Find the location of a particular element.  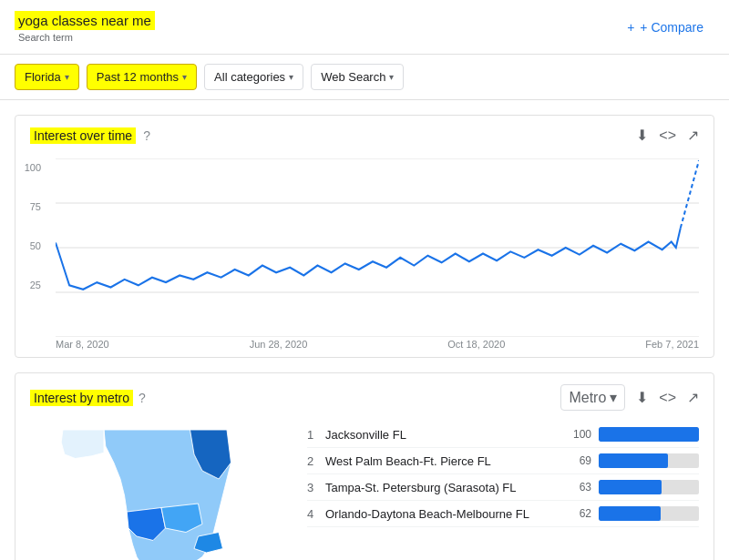

rank-3: 3 is located at coordinates (316, 488).